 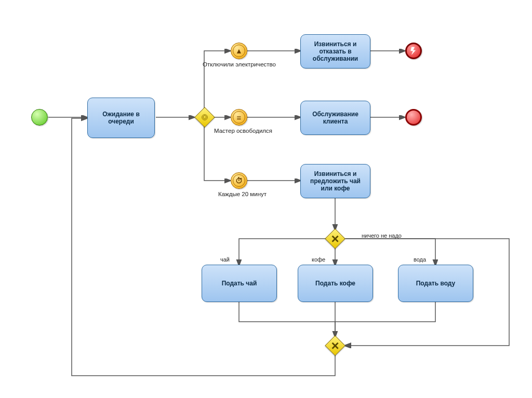 I want to click on list-icon: ≡, so click(x=239, y=117).